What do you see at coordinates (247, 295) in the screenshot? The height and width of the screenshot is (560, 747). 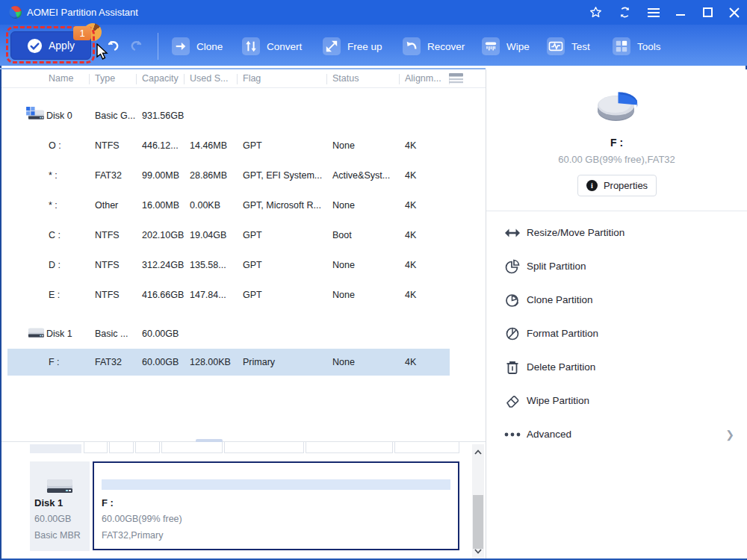 I see `partition-row-e: E :NTFS416.66GB147.84...GPTNone4K` at bounding box center [247, 295].